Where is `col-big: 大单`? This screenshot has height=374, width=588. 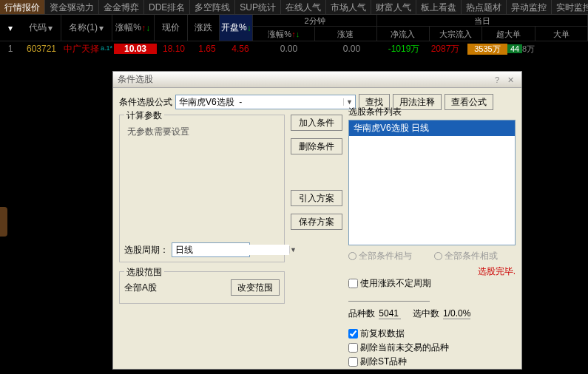
col-big: 大单 is located at coordinates (561, 34).